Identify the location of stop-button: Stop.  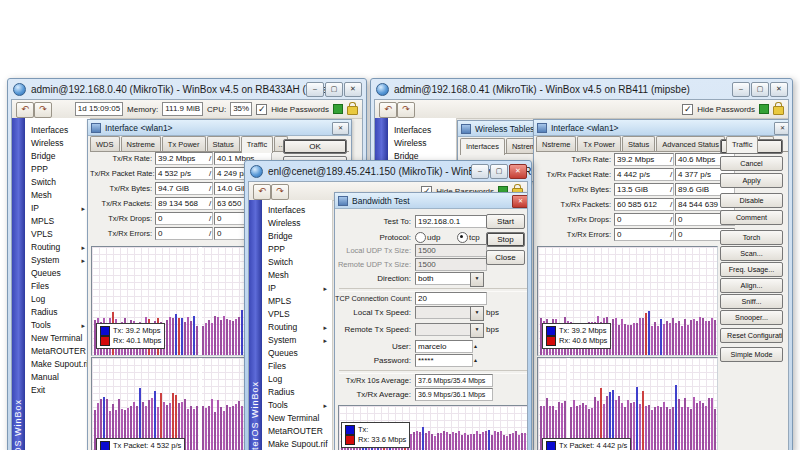
(506, 240).